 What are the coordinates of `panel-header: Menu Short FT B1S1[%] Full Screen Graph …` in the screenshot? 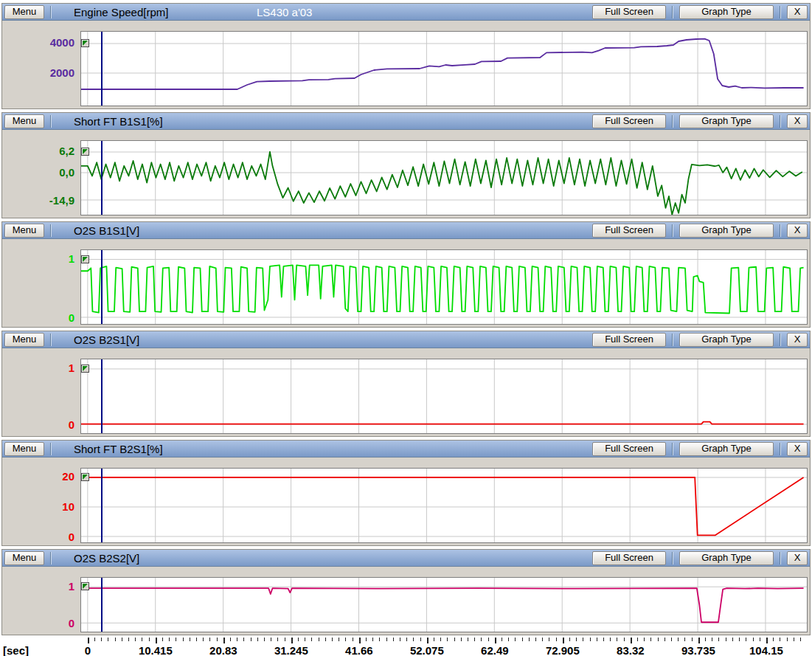 It's located at (406, 121).